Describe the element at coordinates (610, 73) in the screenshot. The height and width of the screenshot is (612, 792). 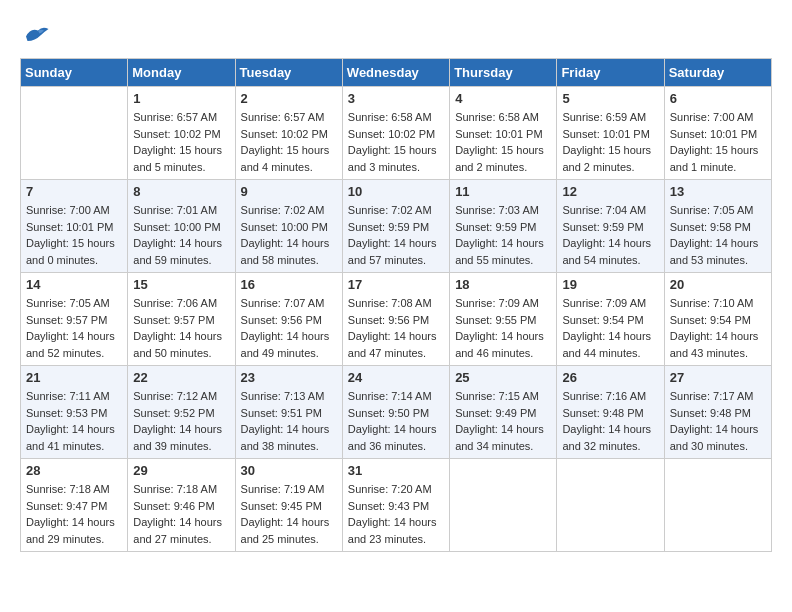
I see `column-header-friday: Friday` at that location.